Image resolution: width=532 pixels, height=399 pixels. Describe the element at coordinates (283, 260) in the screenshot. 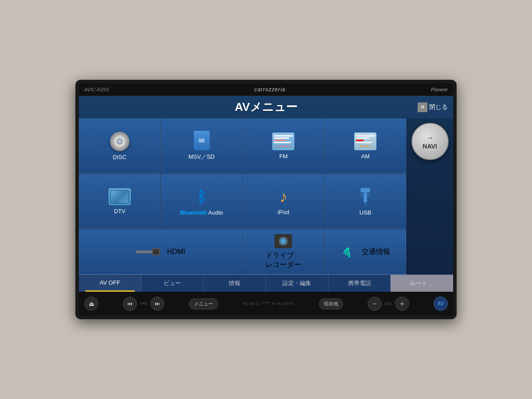

I see `drive-recorder-label: ドライブレコーダー` at that location.